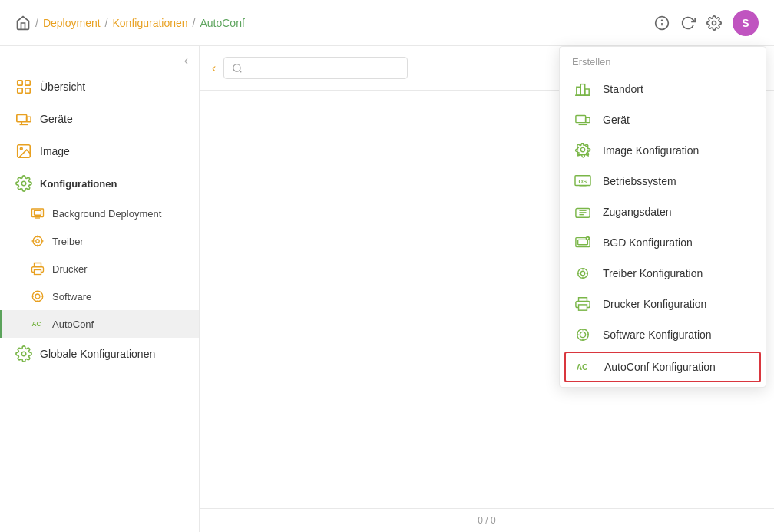 This screenshot has height=532, width=774. What do you see at coordinates (57, 119) in the screenshot?
I see `sidebar-geraete-label: Geräte` at bounding box center [57, 119].